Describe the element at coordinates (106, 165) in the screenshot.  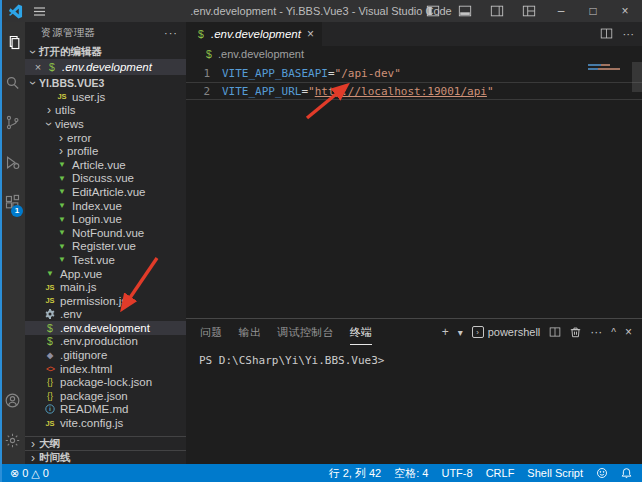
I see `tree-item-Article.vue: ▼Article.vue` at that location.